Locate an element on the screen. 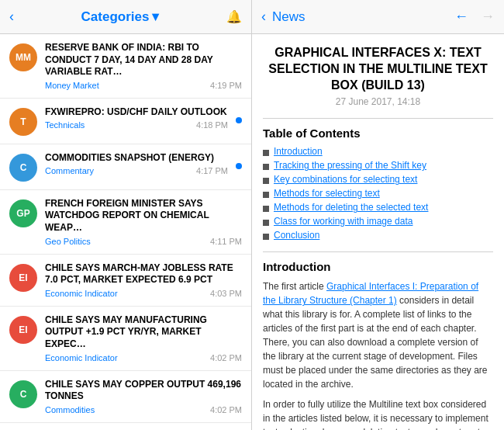 The width and height of the screenshot is (504, 430). categories-title: Categories ▾ is located at coordinates (121, 17).